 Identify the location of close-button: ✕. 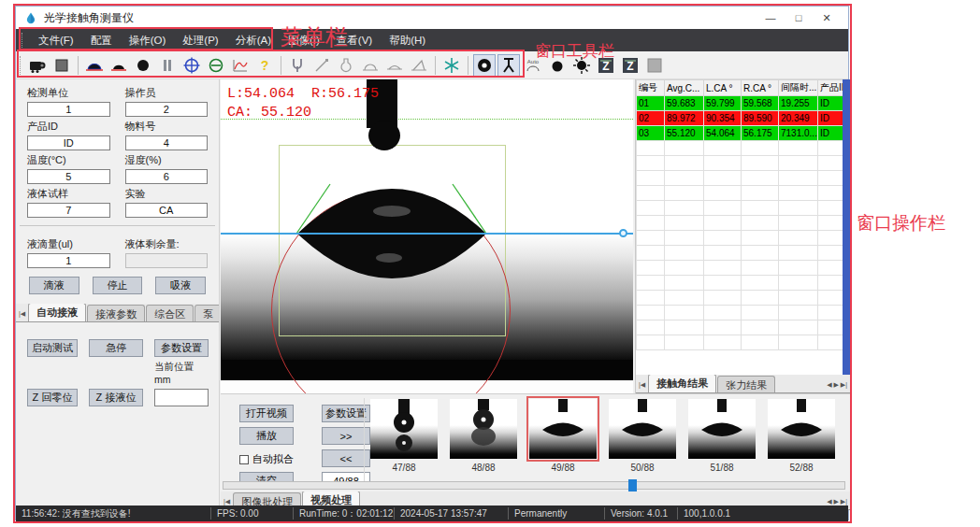
(827, 18).